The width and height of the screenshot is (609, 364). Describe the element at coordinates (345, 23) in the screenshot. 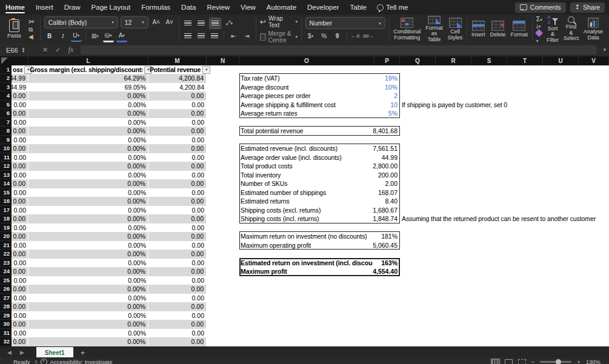

I see `number-format-select: Number▾` at that location.